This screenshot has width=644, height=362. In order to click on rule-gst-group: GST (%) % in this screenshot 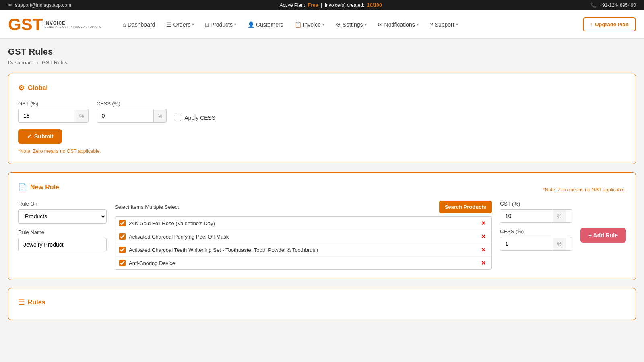, I will do `click(536, 212)`.